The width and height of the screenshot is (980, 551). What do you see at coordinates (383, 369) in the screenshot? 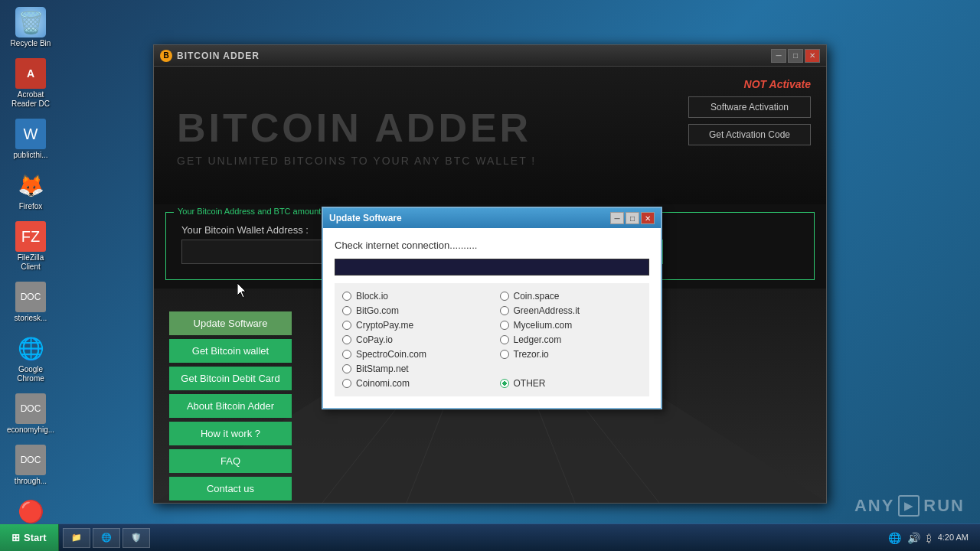
I see `label-bitstamp: BitStamp.net` at bounding box center [383, 369].